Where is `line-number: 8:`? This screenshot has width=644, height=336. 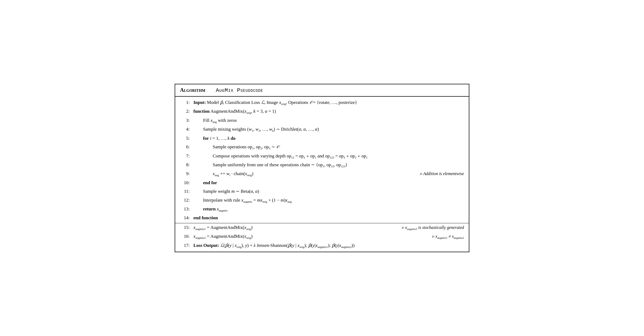 line-number: 8: is located at coordinates (185, 165).